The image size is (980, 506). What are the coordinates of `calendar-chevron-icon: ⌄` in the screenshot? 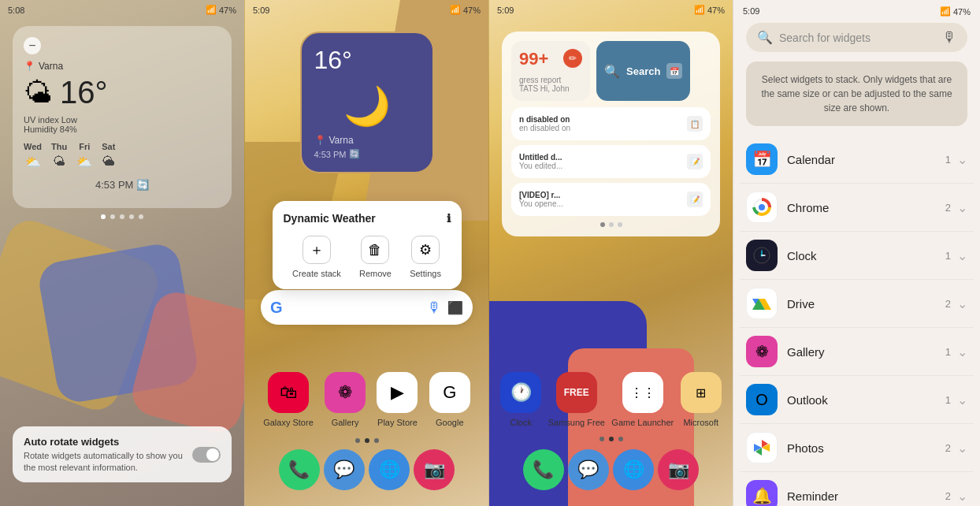 It's located at (963, 159).